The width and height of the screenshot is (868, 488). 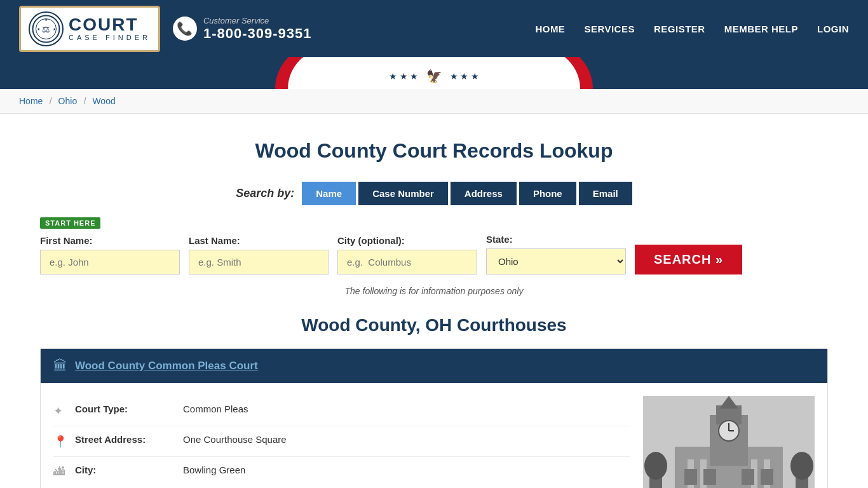 What do you see at coordinates (126, 470) in the screenshot?
I see `city-row-label: City:` at bounding box center [126, 470].